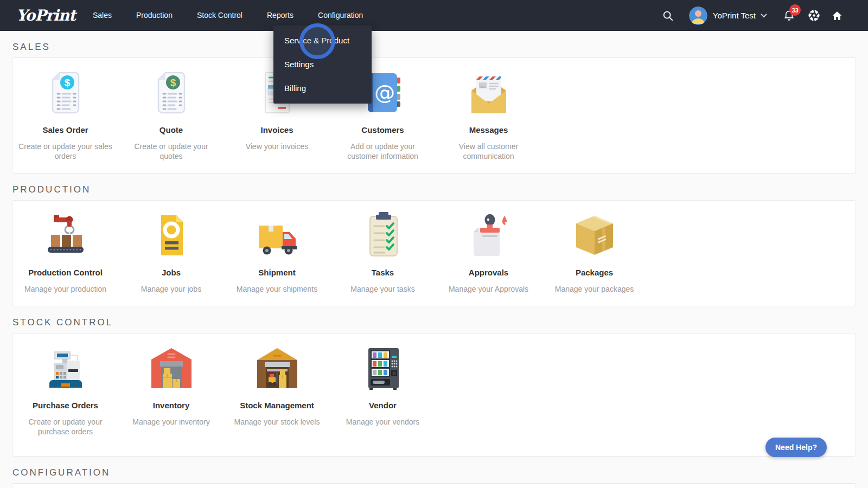 The image size is (868, 488). Describe the element at coordinates (171, 289) in the screenshot. I see `tile-desc: Manage your jobs` at that location.